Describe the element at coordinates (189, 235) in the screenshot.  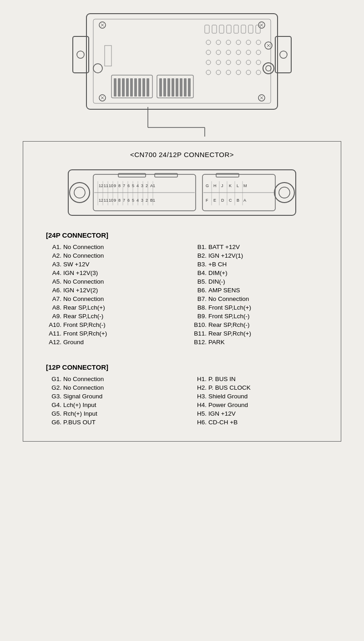
I see `section-24p-header: [24P CONNECTOR]` at that location.